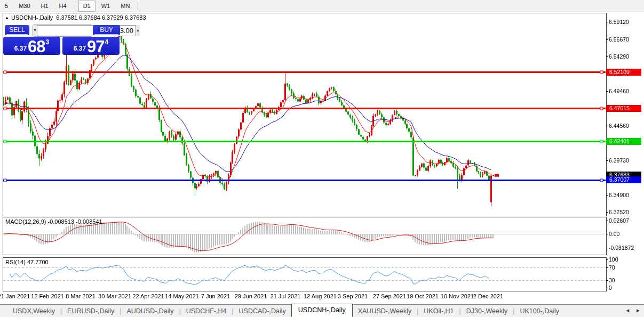 The height and width of the screenshot is (317, 644). What do you see at coordinates (621, 248) in the screenshot?
I see `macd-axis-label: -0.031872` at bounding box center [621, 248].